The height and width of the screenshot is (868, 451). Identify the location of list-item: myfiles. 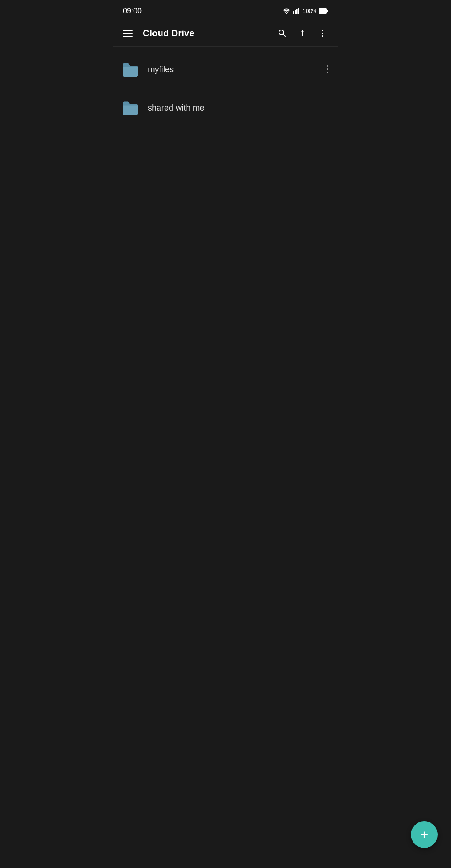
(226, 69).